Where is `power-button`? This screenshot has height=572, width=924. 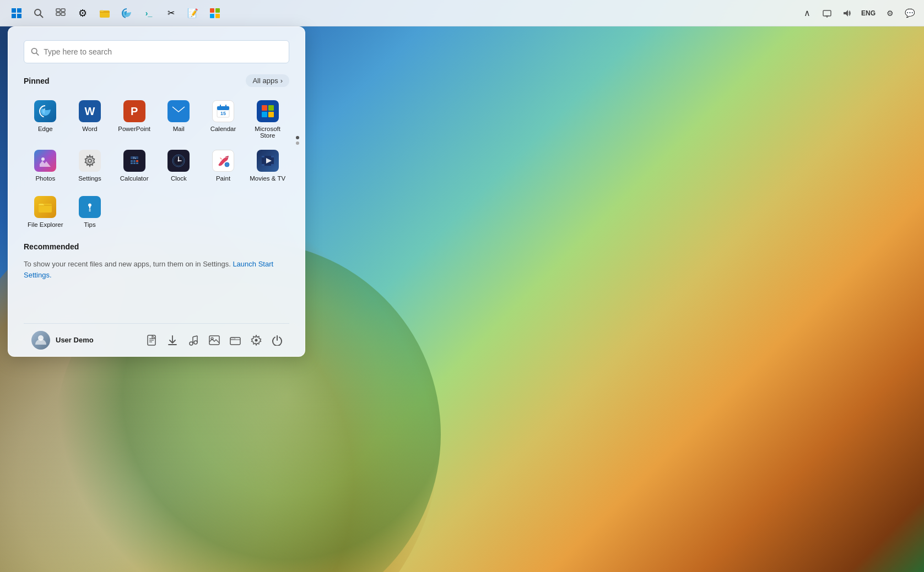 power-button is located at coordinates (277, 340).